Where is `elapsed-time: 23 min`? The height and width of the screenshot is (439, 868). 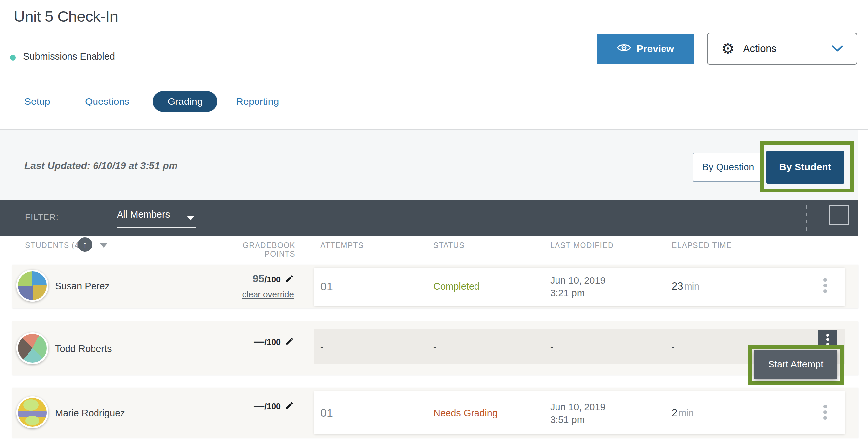
elapsed-time: 23 min is located at coordinates (686, 287).